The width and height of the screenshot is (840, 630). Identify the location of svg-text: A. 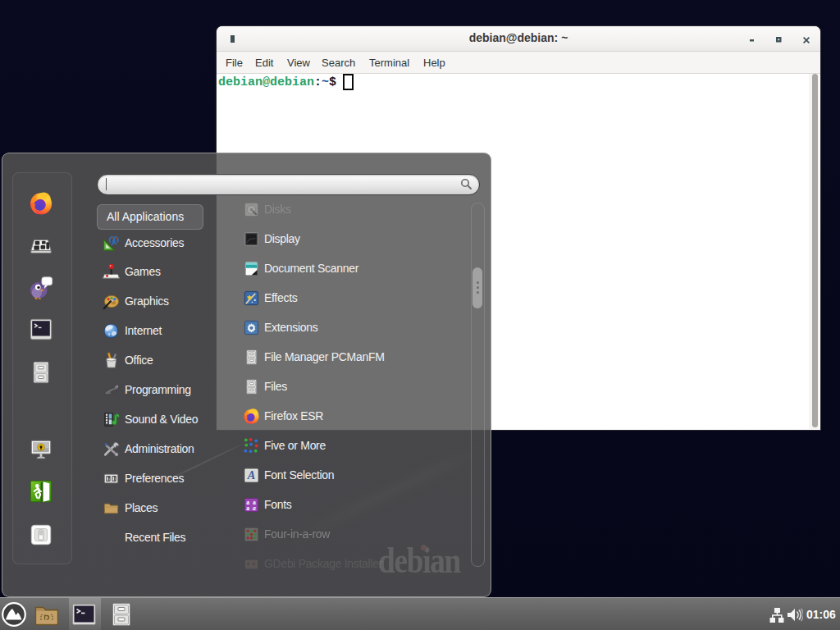
(251, 475).